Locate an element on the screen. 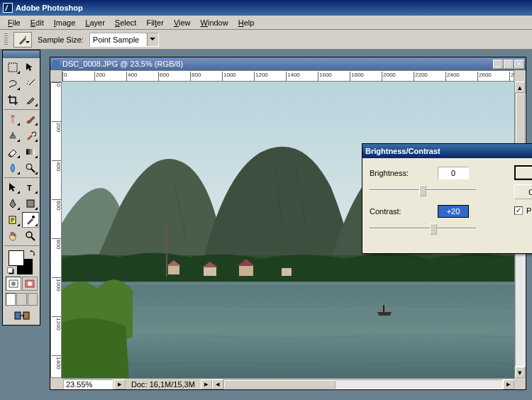 This screenshot has height=400, width=532. zoom-input is located at coordinates (88, 384).